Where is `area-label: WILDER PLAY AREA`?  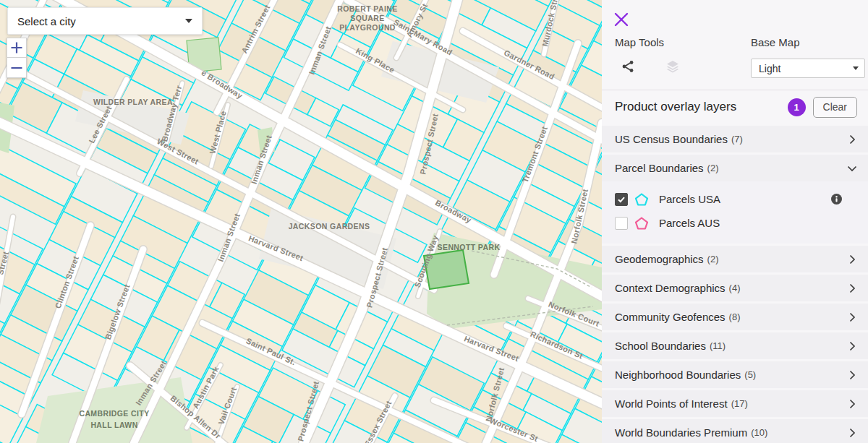
area-label: WILDER PLAY AREA is located at coordinates (133, 102).